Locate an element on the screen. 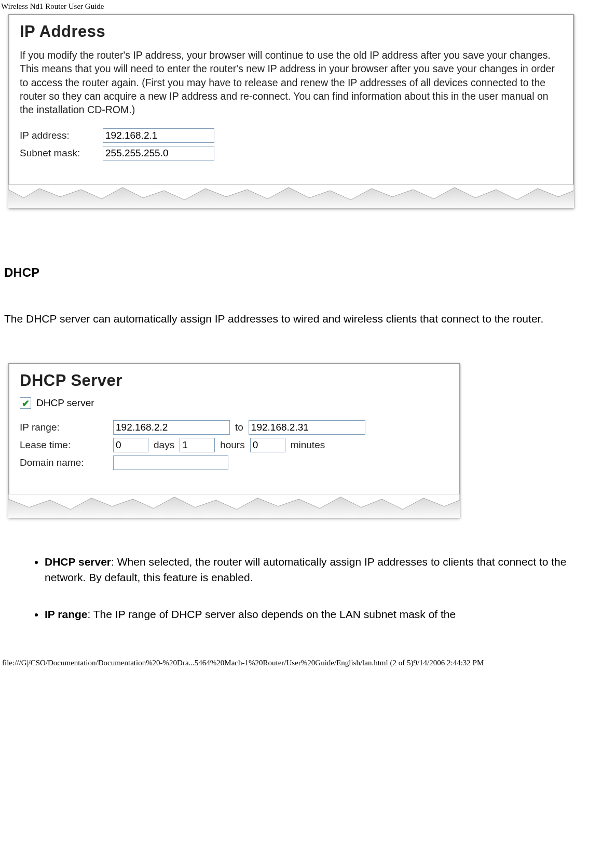 The width and height of the screenshot is (616, 845). bullet-term: DHCP server is located at coordinates (78, 562).